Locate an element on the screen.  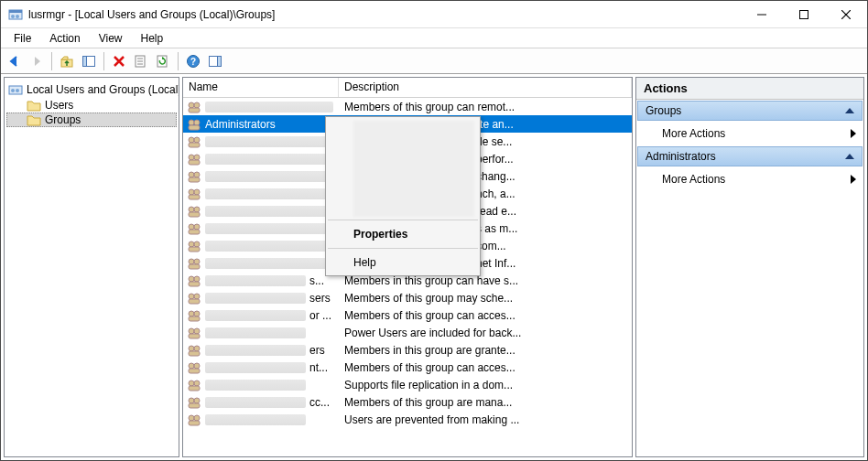
context-menu-properties: Properties is located at coordinates (403, 234).